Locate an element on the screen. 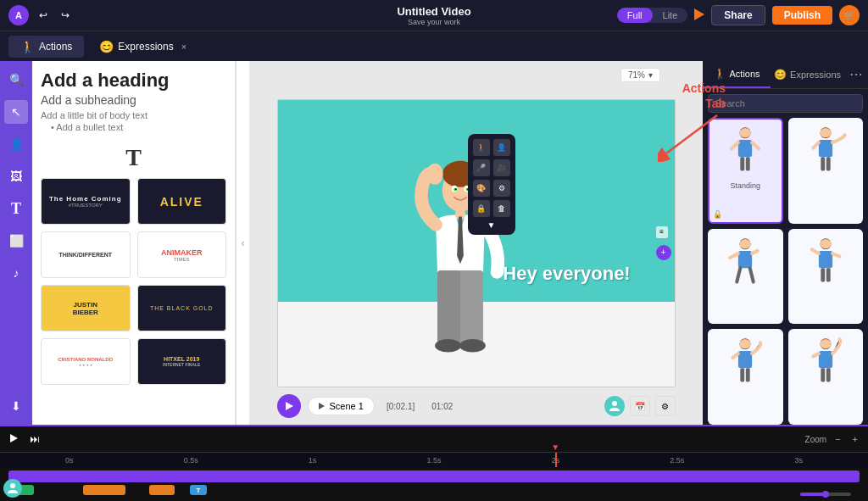 The height and width of the screenshot is (501, 868). zoom-dropdown-icon: ▾ is located at coordinates (651, 75).